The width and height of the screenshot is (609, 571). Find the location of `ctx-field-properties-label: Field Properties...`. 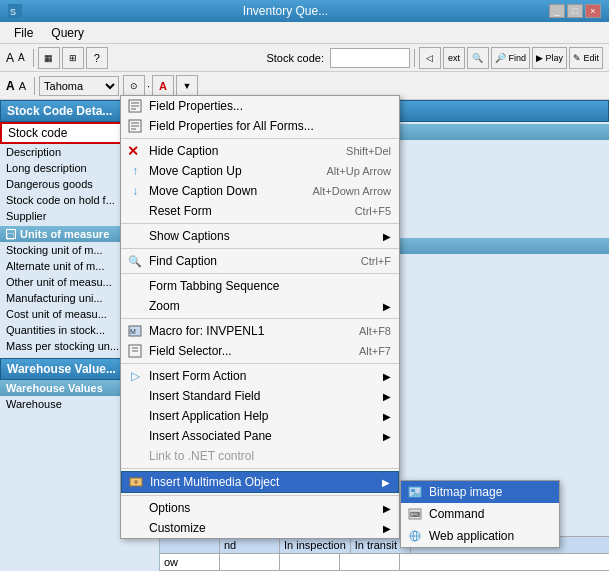

ctx-field-properties-label: Field Properties... is located at coordinates (270, 106).